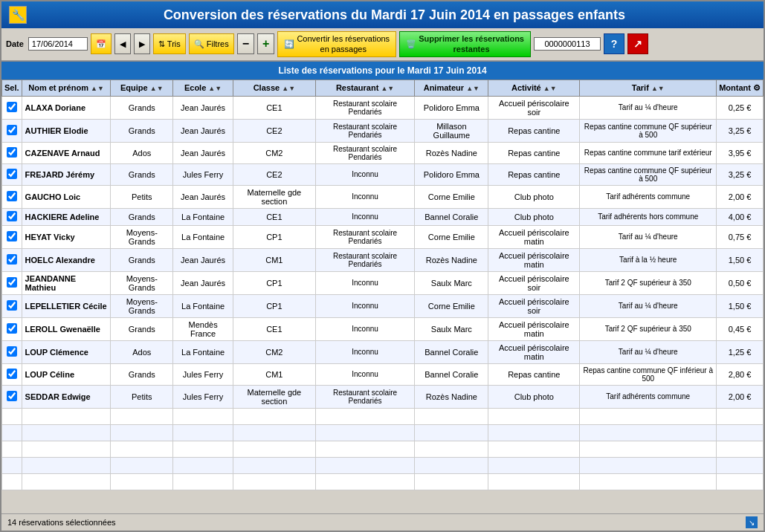 This screenshot has height=532, width=765. Describe the element at coordinates (337, 45) in the screenshot. I see `convert-button: 🔄 Convertir les réservationsen passages` at that location.